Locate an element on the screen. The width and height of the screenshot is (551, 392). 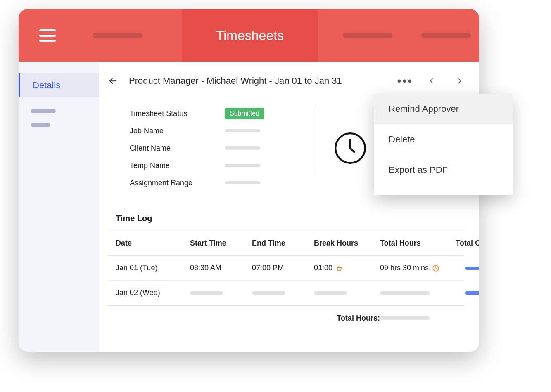
label-client: Client Name is located at coordinates (177, 149).